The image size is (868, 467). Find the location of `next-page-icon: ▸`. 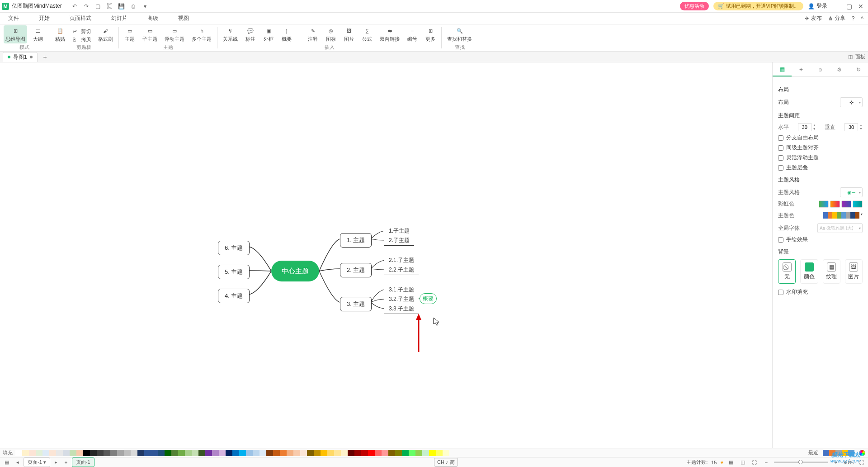

next-page-icon: ▸ is located at coordinates (56, 462).